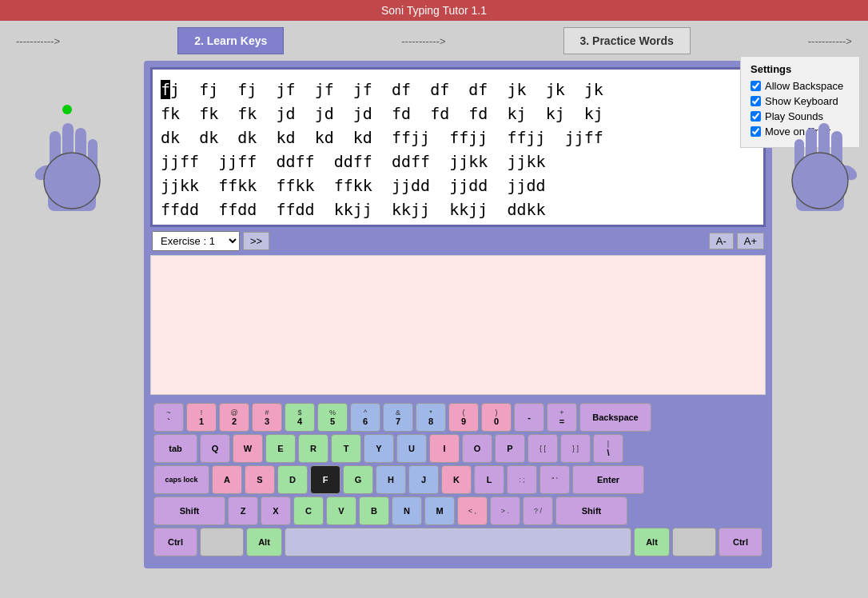  I want to click on key-c: C, so click(309, 511).